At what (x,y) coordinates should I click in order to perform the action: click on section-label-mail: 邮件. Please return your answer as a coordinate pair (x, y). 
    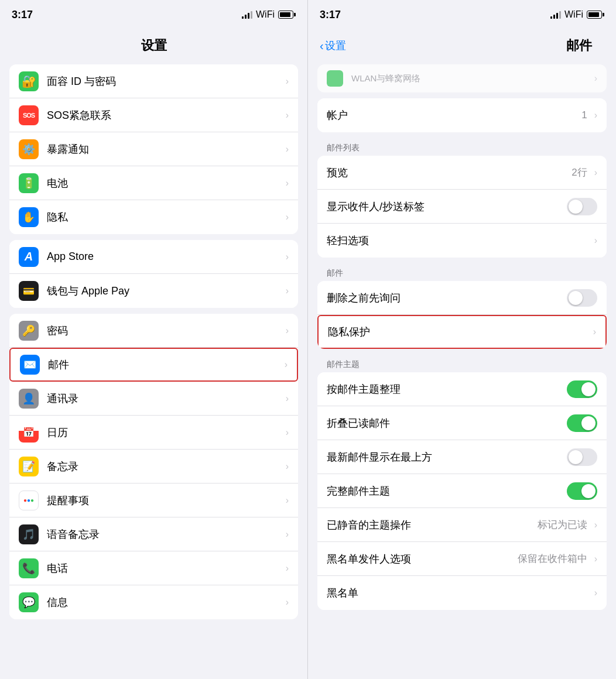
    Looking at the image, I should click on (462, 272).